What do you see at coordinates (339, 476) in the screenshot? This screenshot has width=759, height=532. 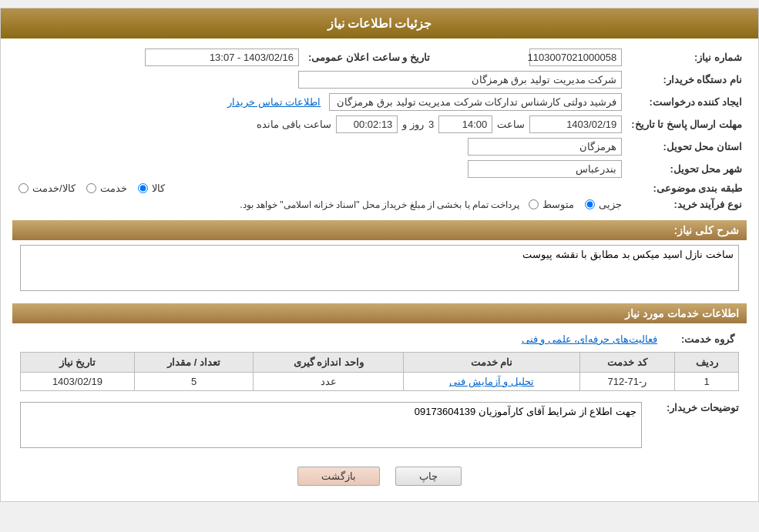 I see `back-button: بازگشت` at bounding box center [339, 476].